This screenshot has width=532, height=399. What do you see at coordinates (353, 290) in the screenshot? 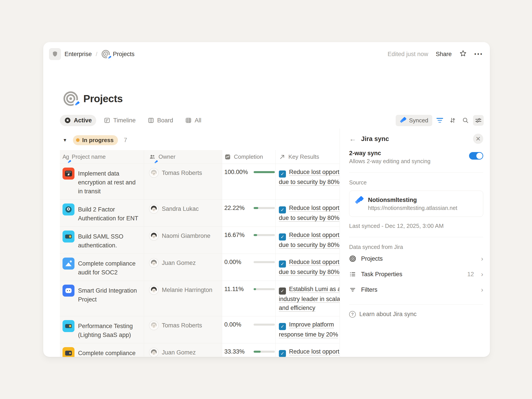
I see `filter-lines-icon` at bounding box center [353, 290].